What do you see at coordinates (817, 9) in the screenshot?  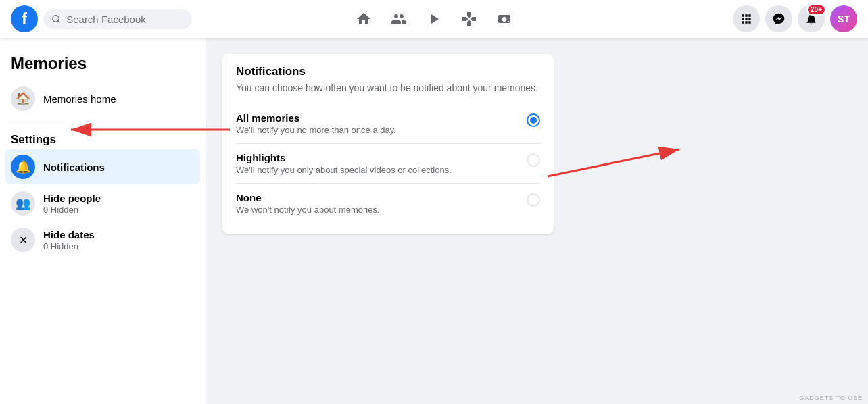 I see `notification-badge: 20+` at bounding box center [817, 9].